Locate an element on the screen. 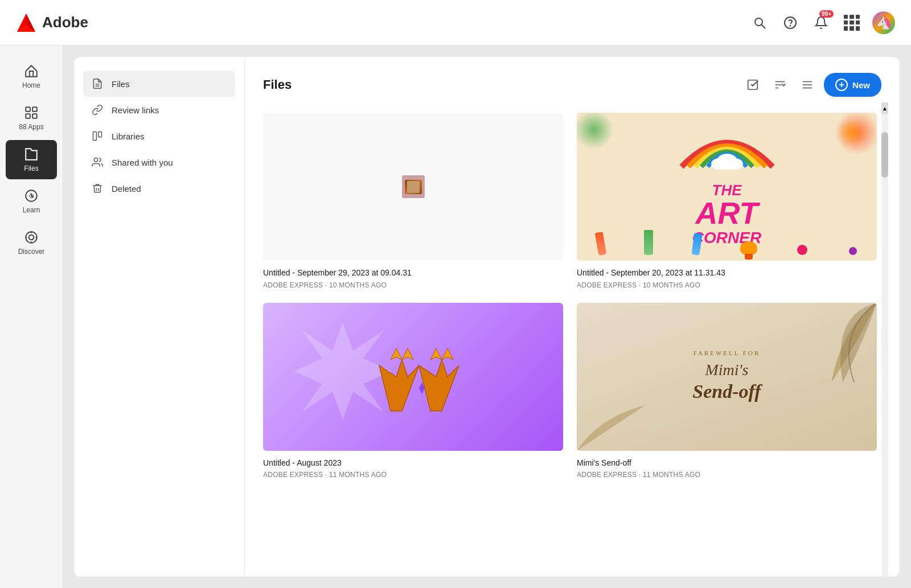  sidebar-item-apps: 88 Apps is located at coordinates (31, 118).